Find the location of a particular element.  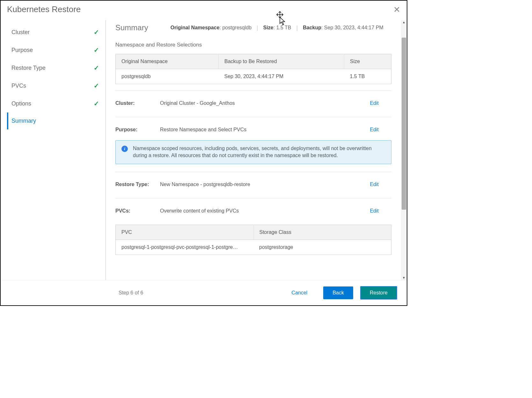

step-indicator: Step 6 of 6 is located at coordinates (77, 293).